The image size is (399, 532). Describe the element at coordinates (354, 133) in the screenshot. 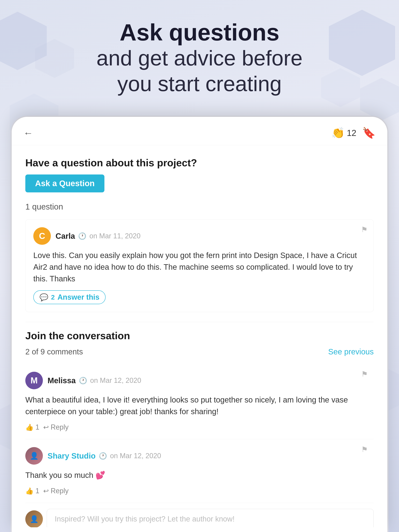

I see `top-bar-right: 👏 12 🔖` at that location.